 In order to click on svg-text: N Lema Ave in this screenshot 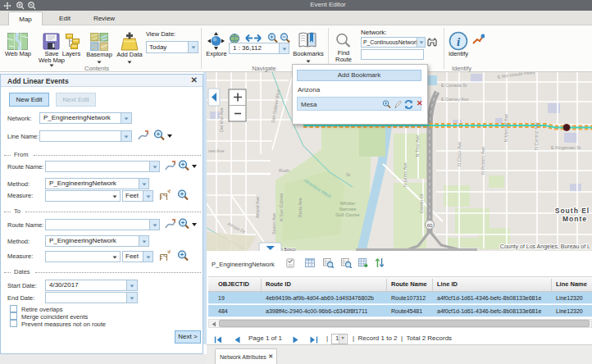, I will do `click(405, 175)`.